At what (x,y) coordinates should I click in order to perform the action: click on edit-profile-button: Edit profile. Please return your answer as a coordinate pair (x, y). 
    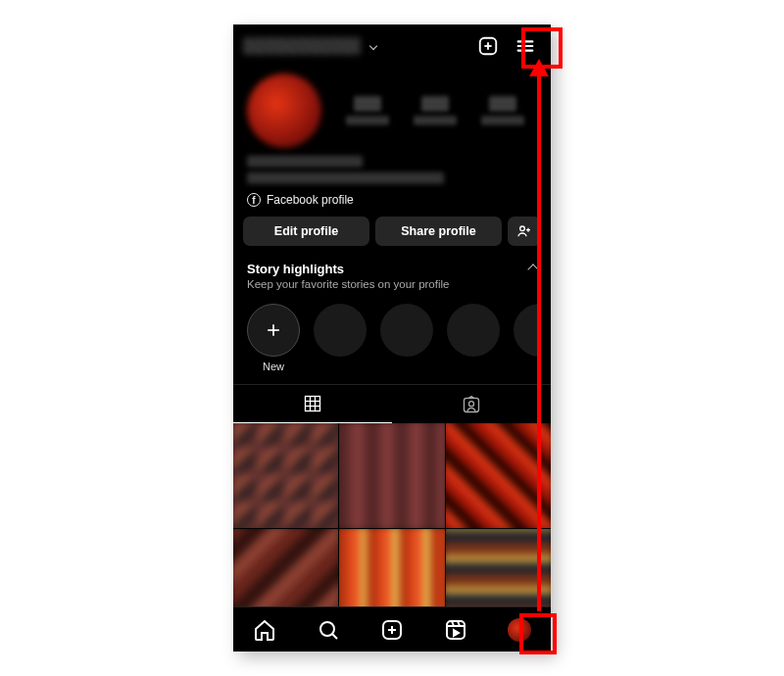
    Looking at the image, I should click on (306, 231).